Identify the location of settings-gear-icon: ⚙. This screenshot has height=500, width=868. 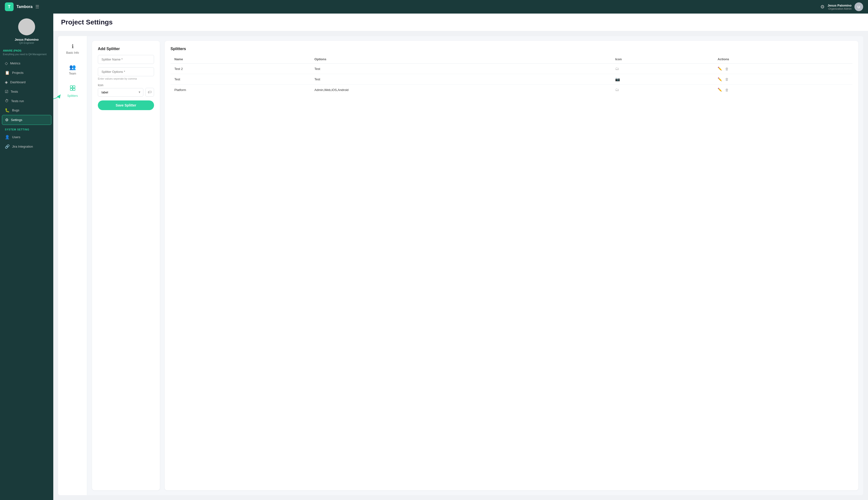
(823, 7).